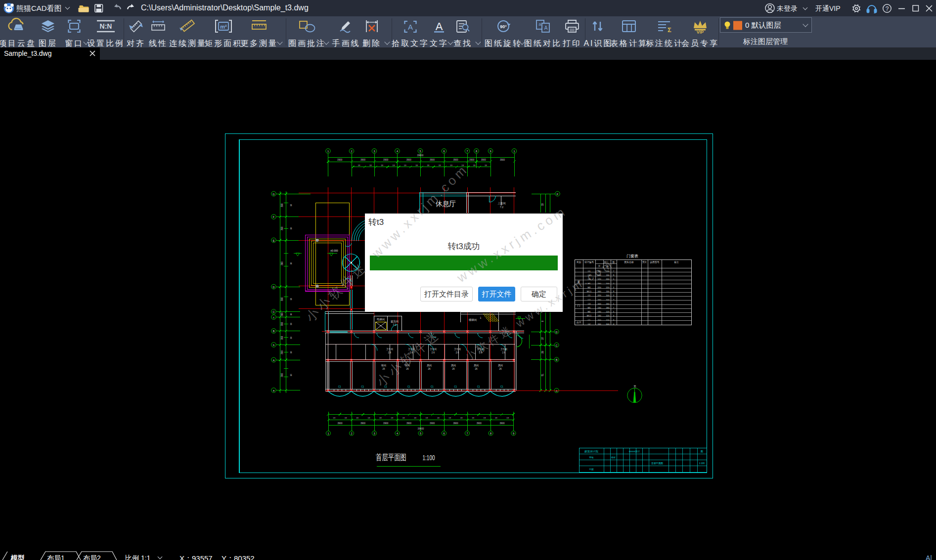 This screenshot has width=936, height=560. I want to click on svg-text: c, so click(274, 317).